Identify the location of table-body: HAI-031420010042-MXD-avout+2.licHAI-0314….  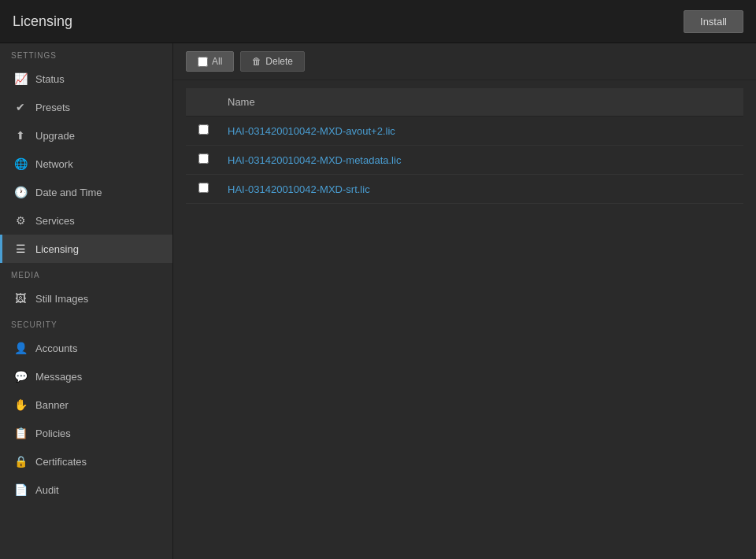
(465, 161).